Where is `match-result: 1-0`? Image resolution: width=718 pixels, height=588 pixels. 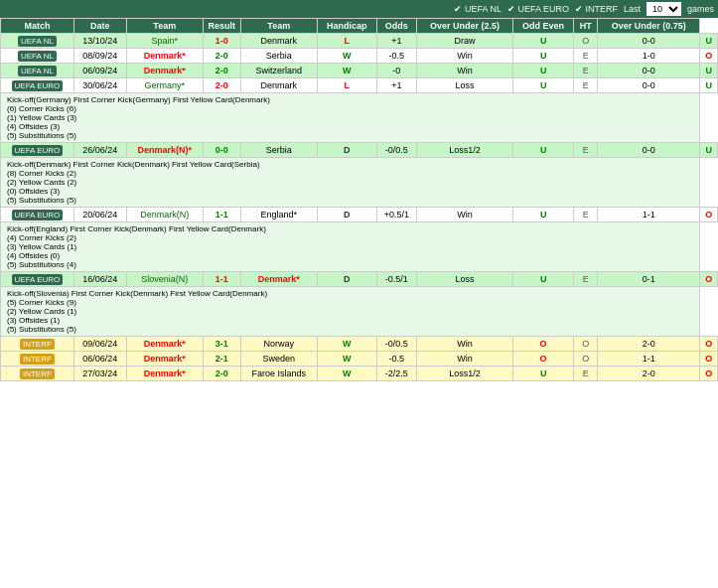
match-result: 1-0 is located at coordinates (221, 42).